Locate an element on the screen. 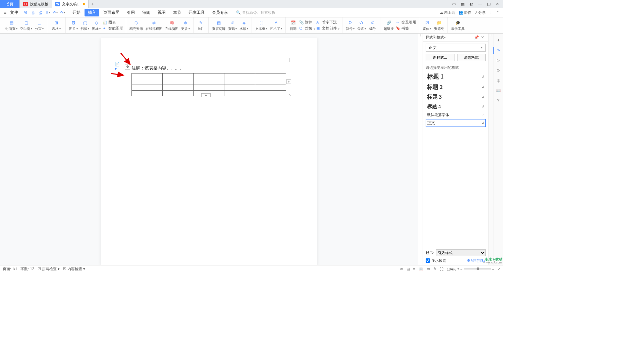  page-insert-icon: 📄▾ is located at coordinates (117, 66).